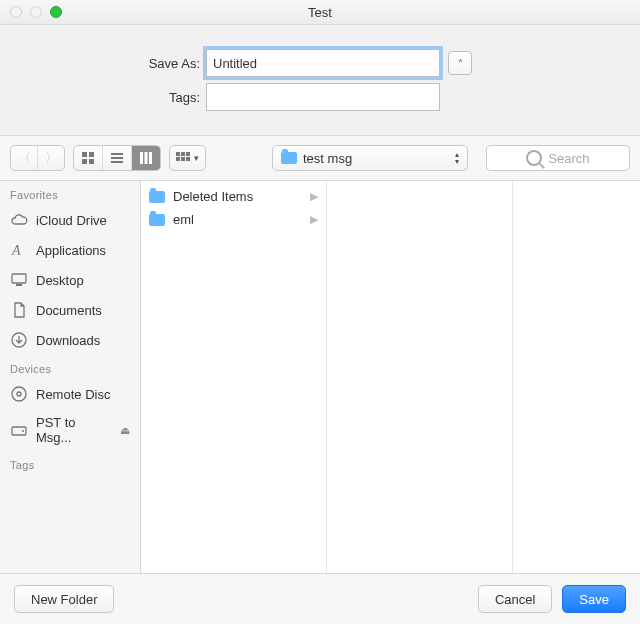 The width and height of the screenshot is (640, 640). Describe the element at coordinates (19, 394) in the screenshot. I see `disc-icon` at that location.